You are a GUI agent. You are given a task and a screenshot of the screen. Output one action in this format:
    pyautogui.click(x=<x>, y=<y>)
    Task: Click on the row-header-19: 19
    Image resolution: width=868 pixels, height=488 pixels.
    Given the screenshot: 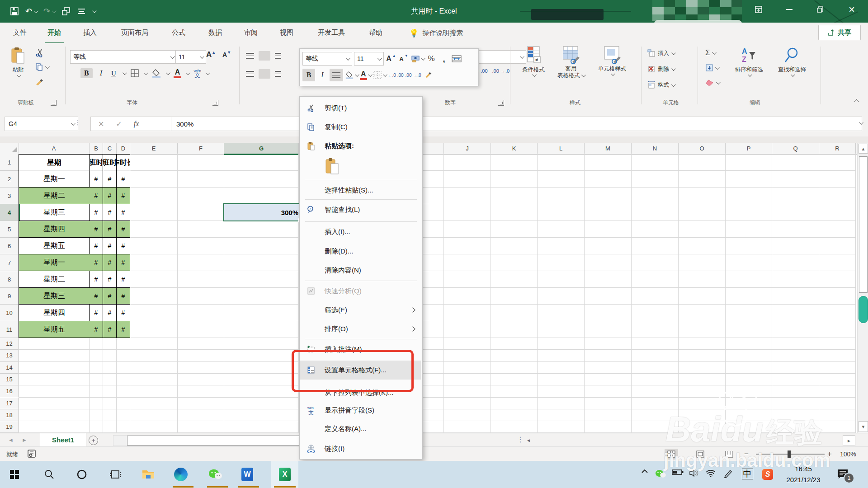 What is the action you would take?
    pyautogui.click(x=9, y=427)
    